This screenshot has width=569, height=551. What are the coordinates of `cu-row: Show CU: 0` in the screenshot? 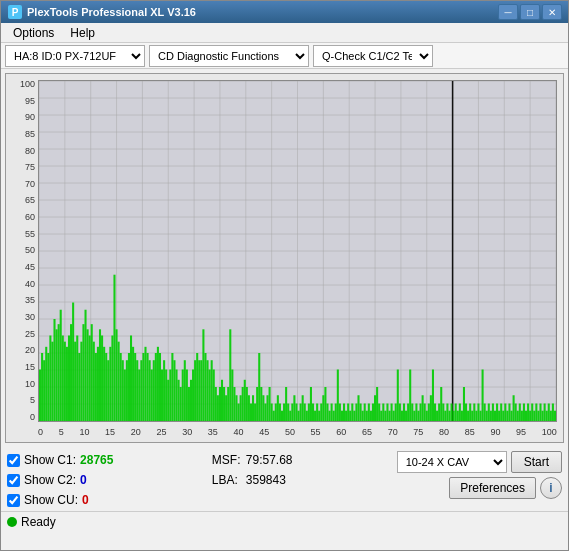 It's located at (100, 500).